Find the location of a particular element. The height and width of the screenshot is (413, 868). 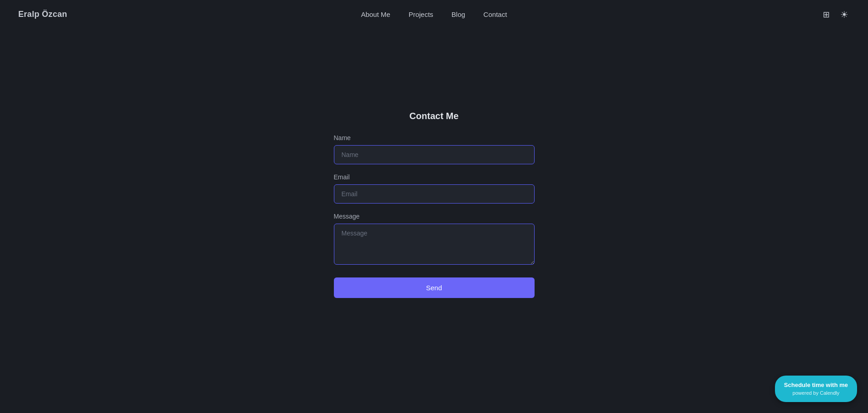

email-input is located at coordinates (434, 194).